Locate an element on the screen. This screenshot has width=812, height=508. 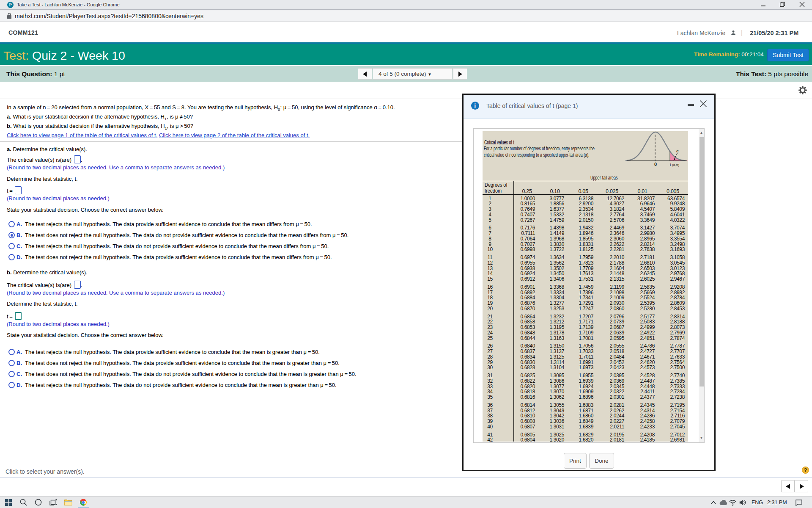
svg-text: α is located at coordinates (678, 151).